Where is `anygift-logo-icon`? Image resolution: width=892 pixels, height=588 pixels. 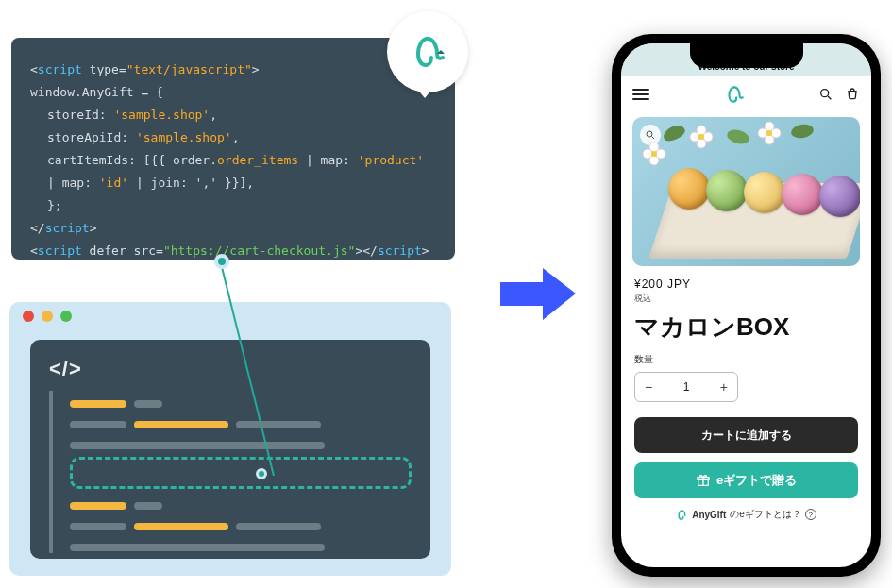
anygift-logo-icon is located at coordinates (428, 52).